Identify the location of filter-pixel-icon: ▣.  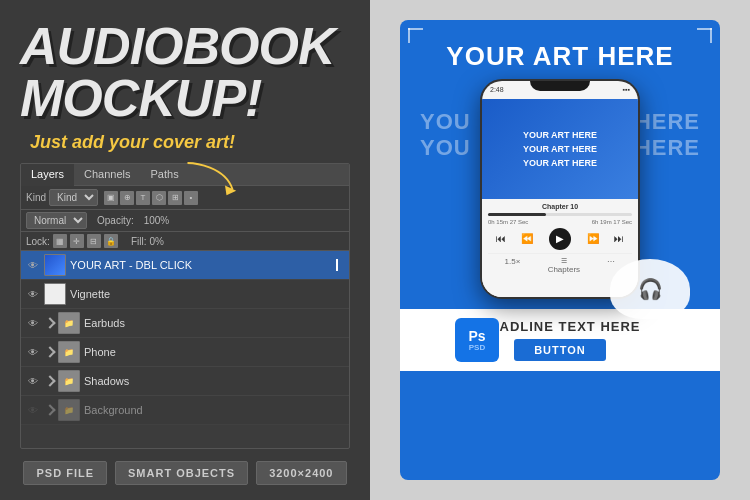
(111, 198).